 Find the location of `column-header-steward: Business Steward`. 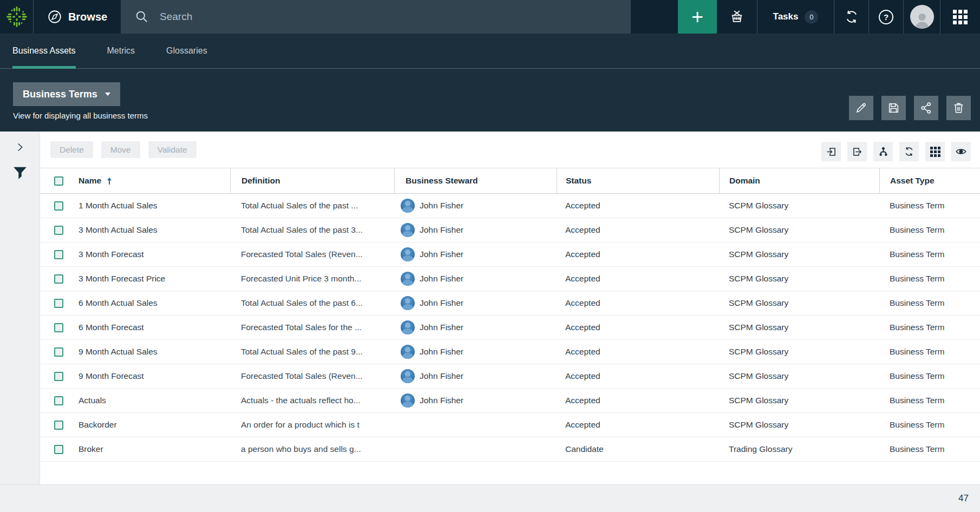

column-header-steward: Business Steward is located at coordinates (475, 181).